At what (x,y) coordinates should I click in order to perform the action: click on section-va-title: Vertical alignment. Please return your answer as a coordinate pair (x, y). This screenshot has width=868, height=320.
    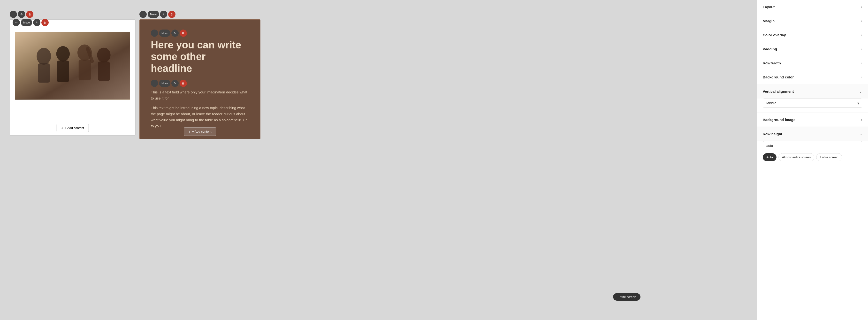
    Looking at the image, I should click on (778, 91).